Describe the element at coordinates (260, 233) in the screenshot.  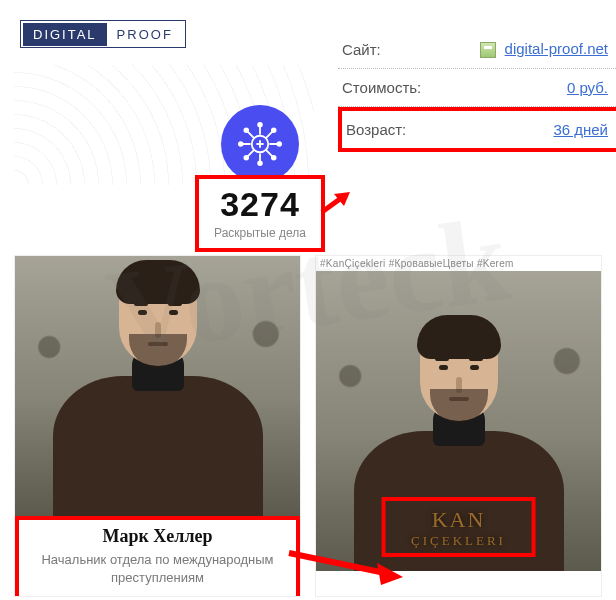
I see `stat-label: Раскрытые дела` at that location.